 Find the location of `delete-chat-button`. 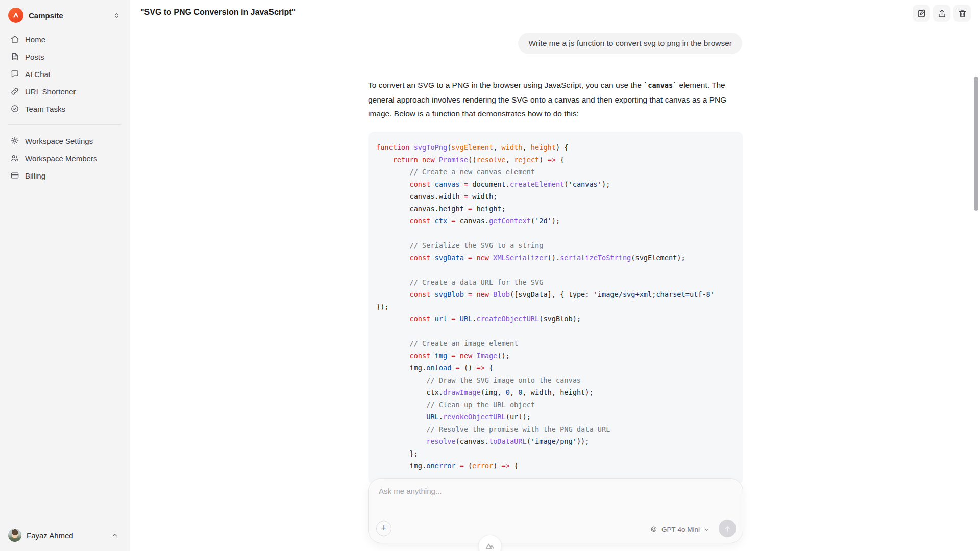

delete-chat-button is located at coordinates (962, 13).